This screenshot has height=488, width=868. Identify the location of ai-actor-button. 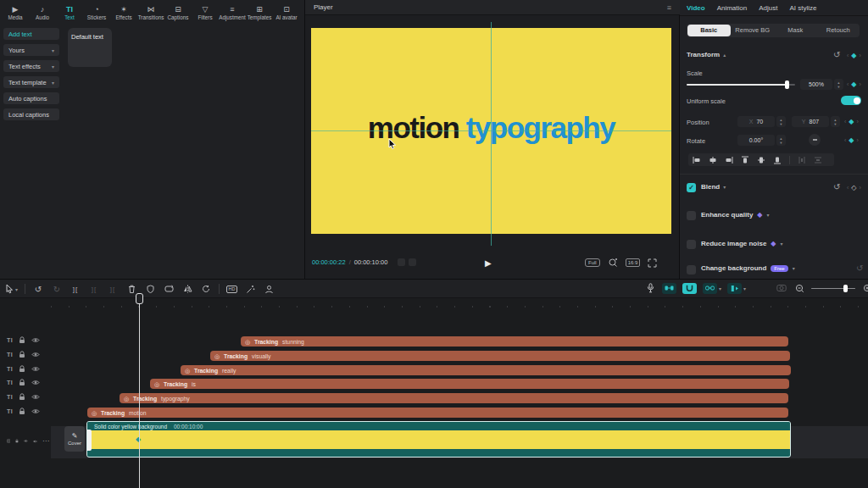
(269, 289).